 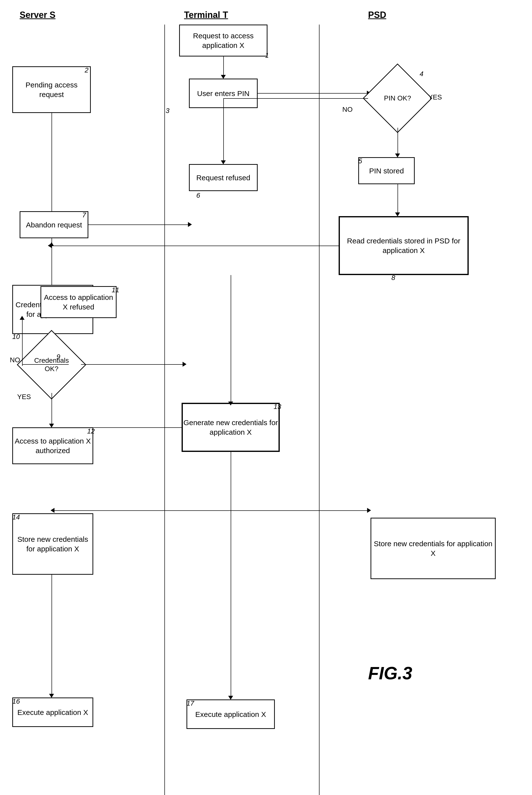 I want to click on no-label-pin: NO, so click(x=347, y=109).